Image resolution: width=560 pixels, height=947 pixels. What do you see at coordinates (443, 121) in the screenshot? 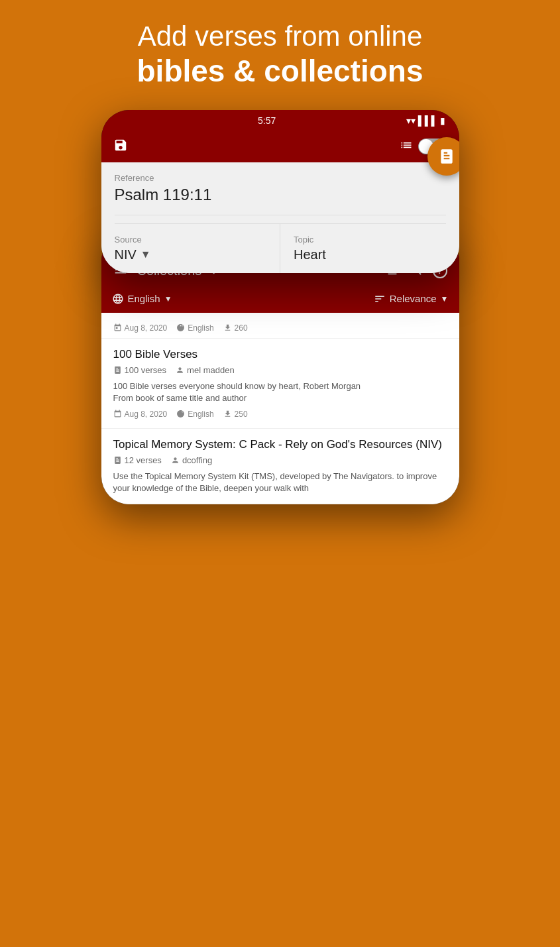
I see `battery-icon: ▮` at bounding box center [443, 121].